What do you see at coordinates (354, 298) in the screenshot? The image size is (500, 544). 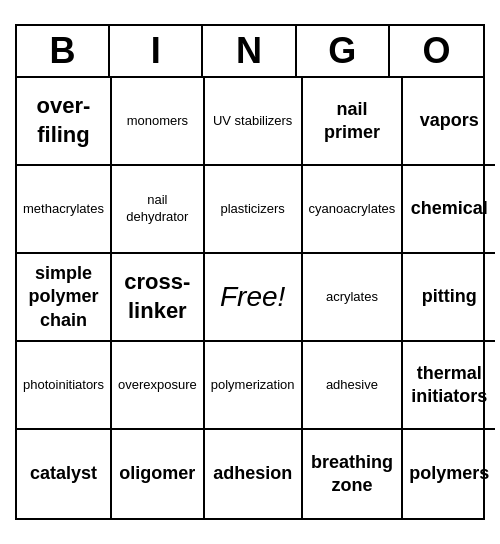 I see `bingo-cell: acrylates` at bounding box center [354, 298].